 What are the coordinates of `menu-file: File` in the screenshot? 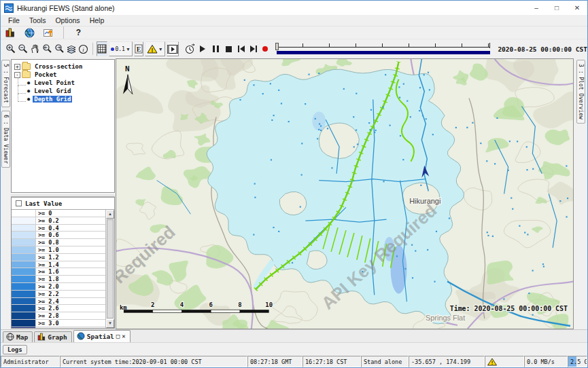 It's located at (14, 20).